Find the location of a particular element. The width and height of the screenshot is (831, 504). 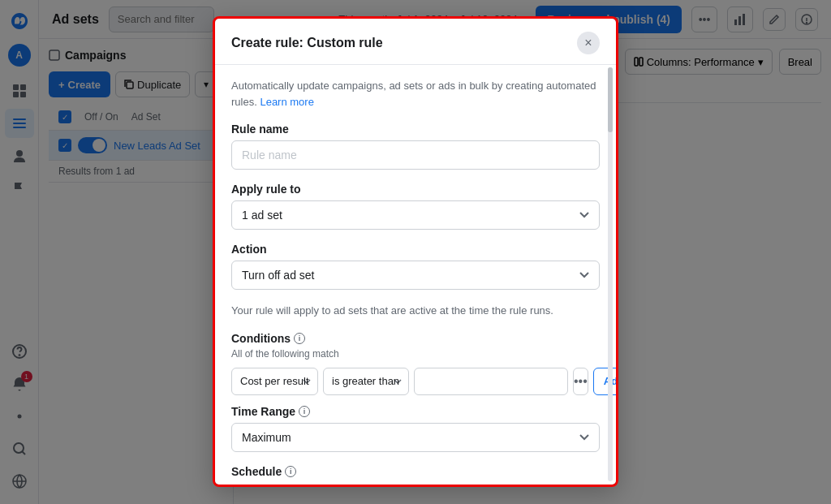

rule-name-label: Rule name is located at coordinates (416, 129).